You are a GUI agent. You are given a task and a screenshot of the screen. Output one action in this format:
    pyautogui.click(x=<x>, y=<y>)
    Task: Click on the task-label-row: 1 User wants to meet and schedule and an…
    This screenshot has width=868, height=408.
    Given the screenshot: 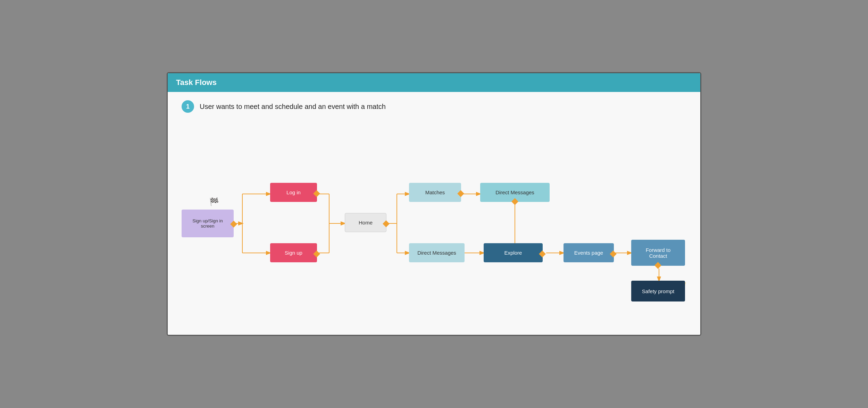 What is the action you would take?
    pyautogui.click(x=434, y=107)
    